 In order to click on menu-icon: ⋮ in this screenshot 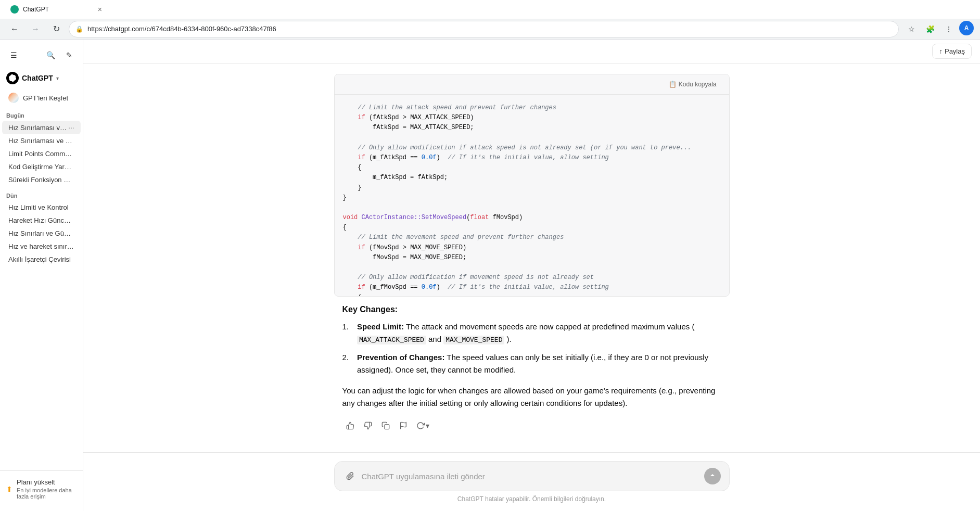, I will do `click(949, 29)`.